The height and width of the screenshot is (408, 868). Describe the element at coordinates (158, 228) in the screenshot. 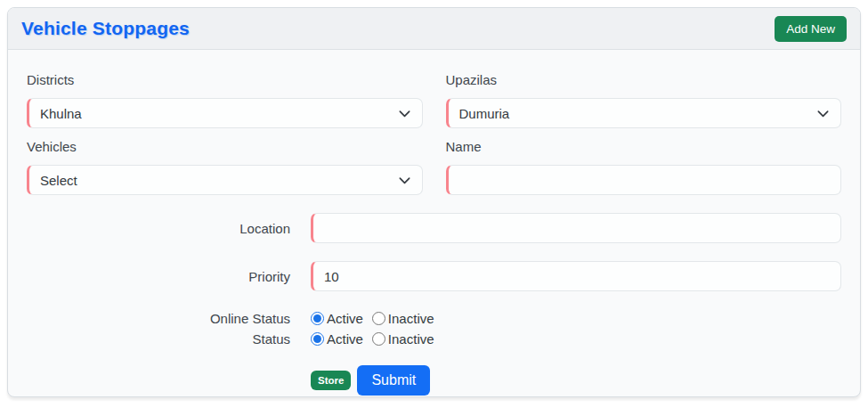

I see `location-label: Location` at that location.